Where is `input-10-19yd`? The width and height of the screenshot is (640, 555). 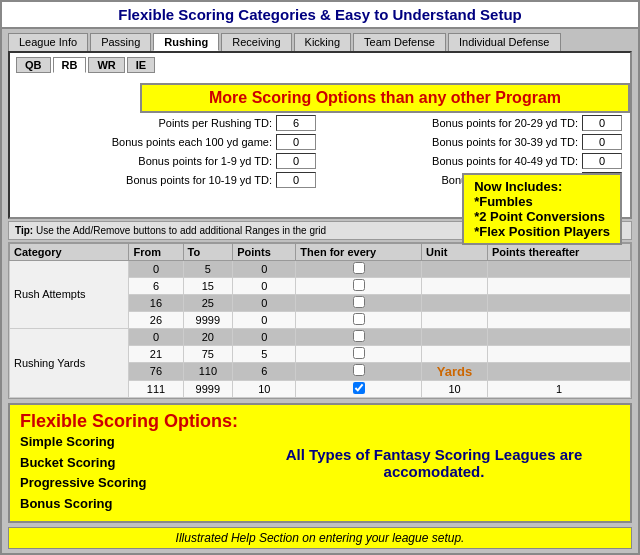
input-10-19yd is located at coordinates (296, 180).